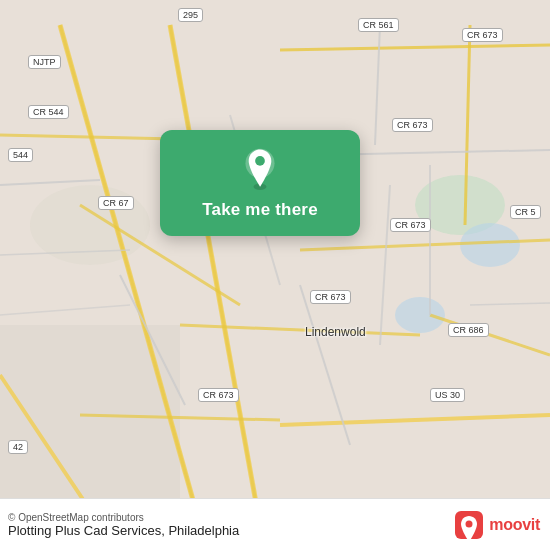 The width and height of the screenshot is (550, 550). Describe the element at coordinates (448, 395) in the screenshot. I see `road-label-r14: US 30` at that location.